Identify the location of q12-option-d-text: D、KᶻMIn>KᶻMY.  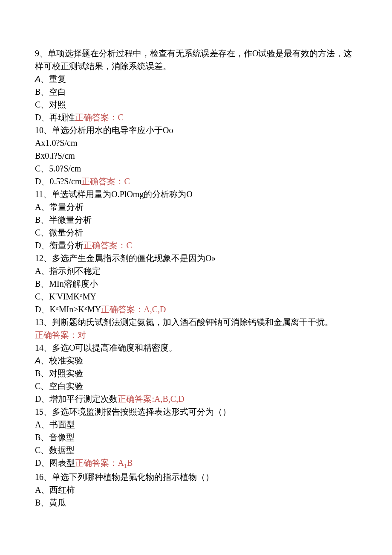
(68, 309).